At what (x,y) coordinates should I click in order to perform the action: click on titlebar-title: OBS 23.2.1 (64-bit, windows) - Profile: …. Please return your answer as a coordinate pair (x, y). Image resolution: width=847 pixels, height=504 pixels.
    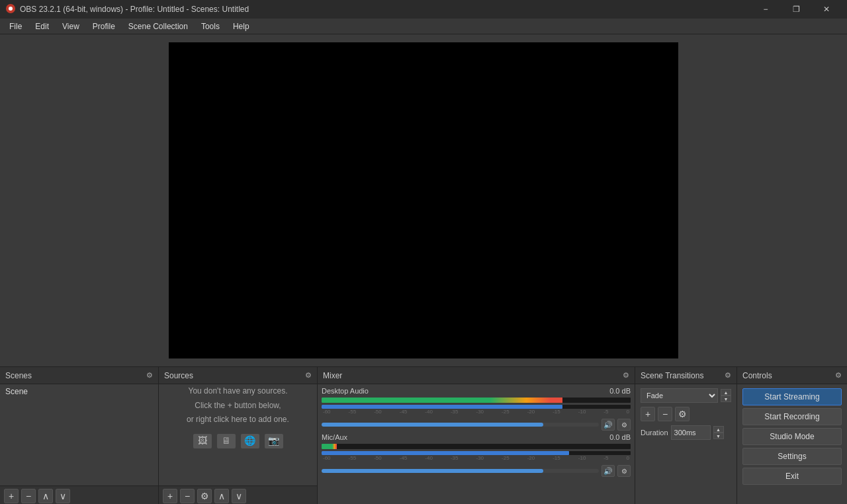
    Looking at the image, I should click on (134, 9).